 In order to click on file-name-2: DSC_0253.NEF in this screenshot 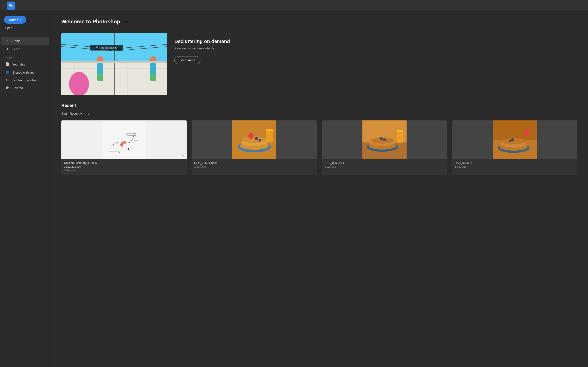, I will do `click(384, 163)`.